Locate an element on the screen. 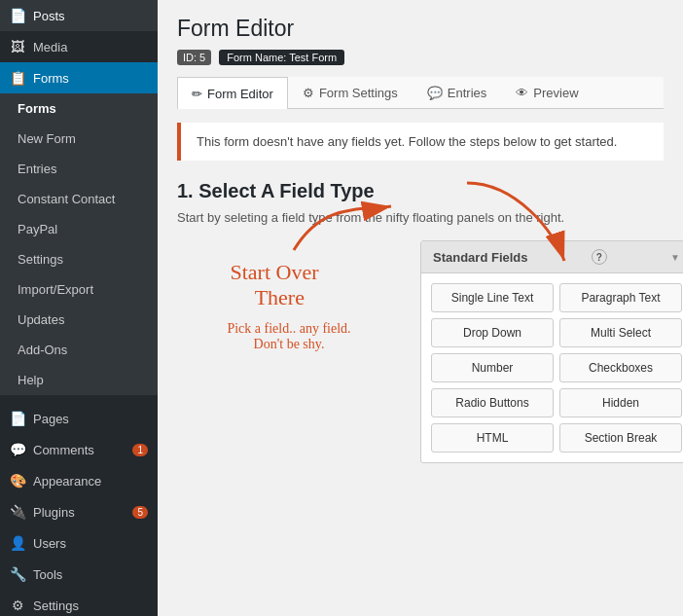  tab-form-editor: ✏ Form Editor is located at coordinates (233, 93).